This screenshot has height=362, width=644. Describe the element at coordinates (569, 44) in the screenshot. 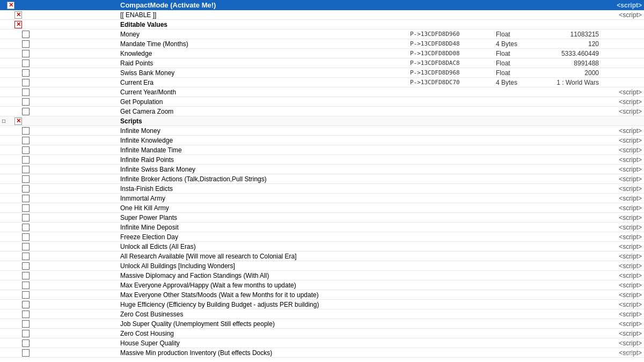

I see `mandate-value: 120` at that location.